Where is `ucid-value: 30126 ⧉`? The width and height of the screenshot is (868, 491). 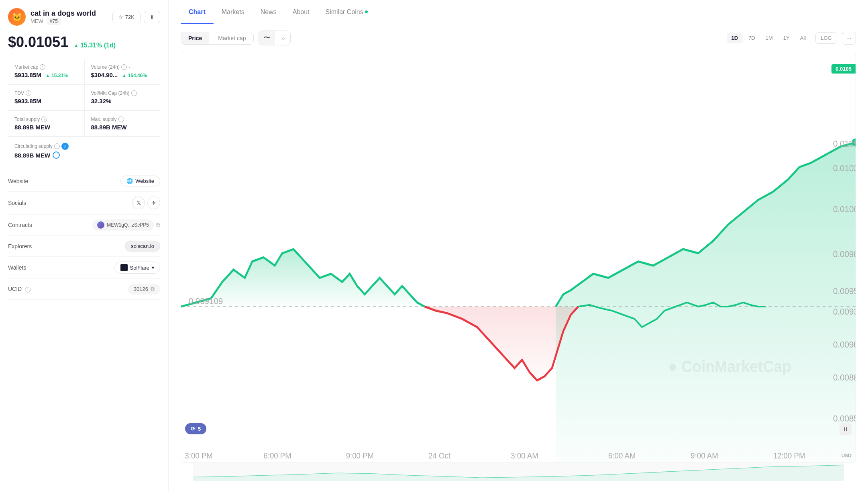 ucid-value: 30126 ⧉ is located at coordinates (144, 289).